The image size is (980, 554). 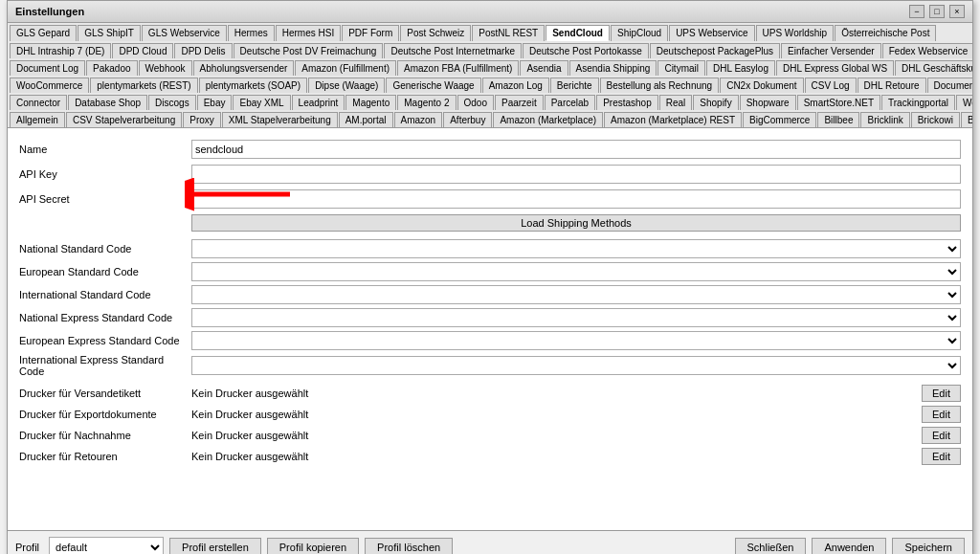 I want to click on load-shipping-methods-button: Load Shipping Methods, so click(x=576, y=223).